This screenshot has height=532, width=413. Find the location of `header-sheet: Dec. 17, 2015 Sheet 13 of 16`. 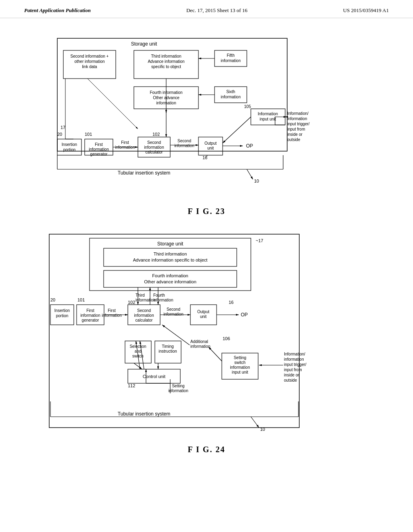

header-sheet: Dec. 17, 2015 Sheet 13 of 16 is located at coordinates (217, 10).